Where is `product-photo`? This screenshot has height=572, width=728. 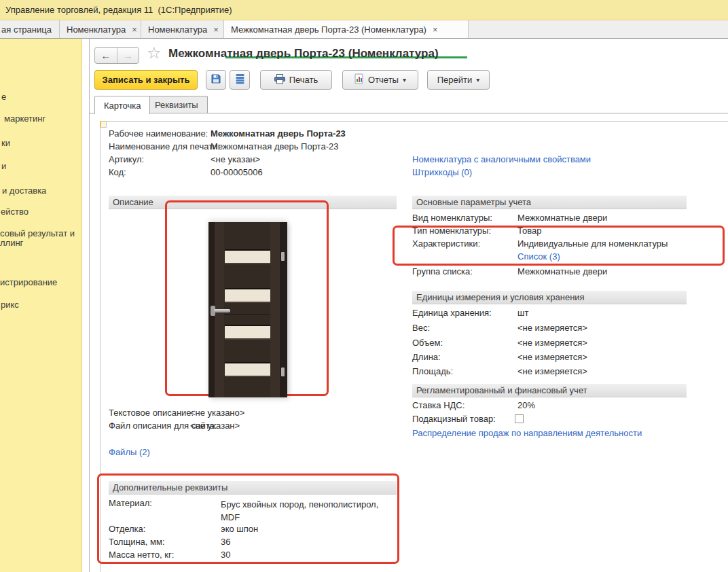 product-photo is located at coordinates (248, 310).